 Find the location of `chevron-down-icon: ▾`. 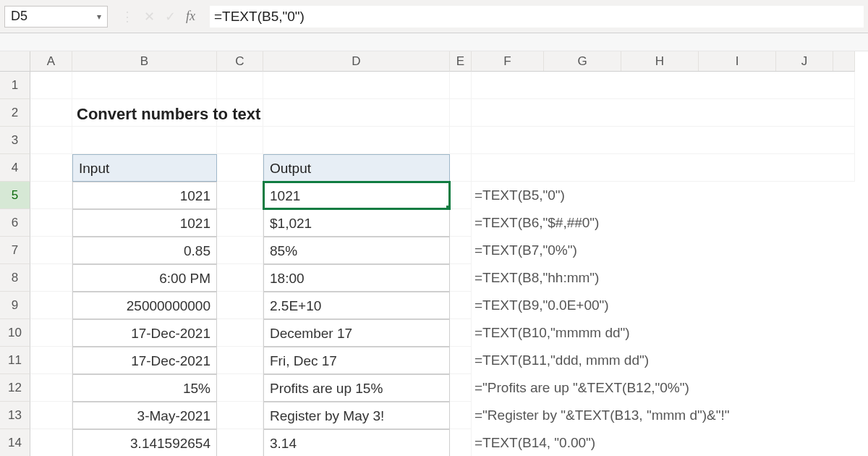

chevron-down-icon: ▾ is located at coordinates (99, 17).